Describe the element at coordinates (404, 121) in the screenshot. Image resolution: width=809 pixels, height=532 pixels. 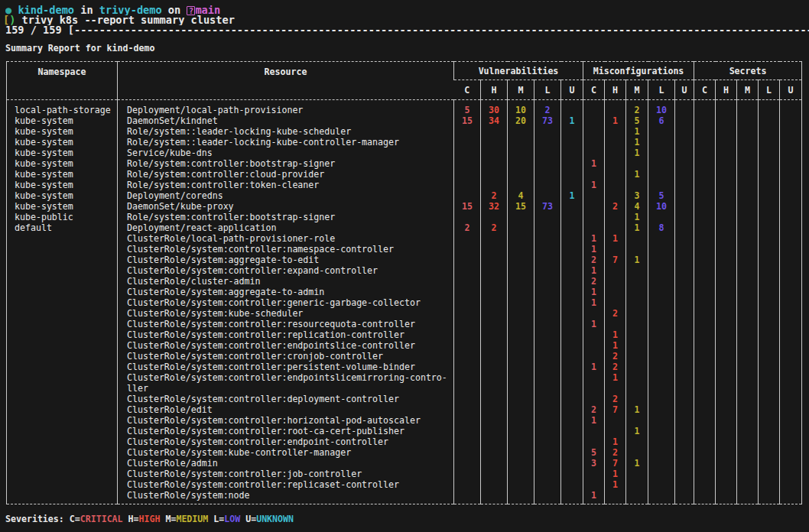
I see `table-row: kube-systemDaemonSet/kindnet153420731156` at that location.